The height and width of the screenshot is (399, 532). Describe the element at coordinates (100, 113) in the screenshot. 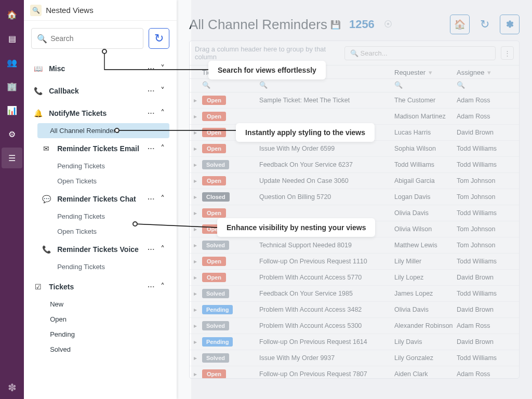

I see `category-header: 🔔 NotifyMe Tickets ··· ˄` at that location.